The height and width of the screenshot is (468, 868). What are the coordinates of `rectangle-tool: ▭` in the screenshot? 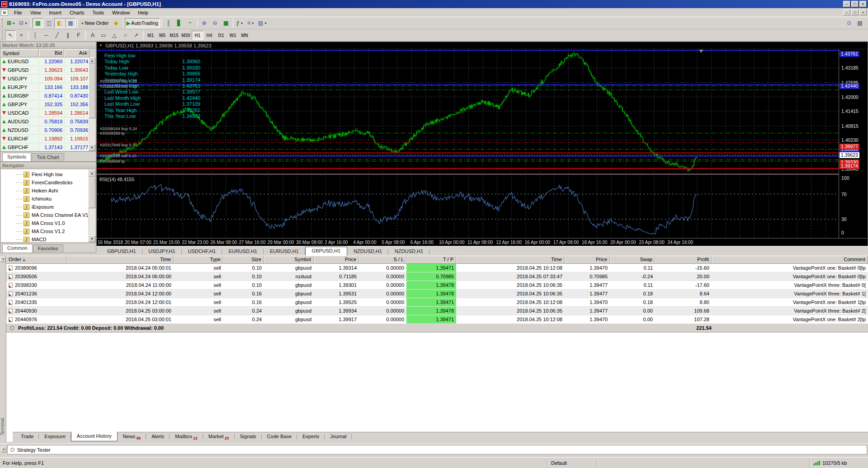 It's located at (104, 35).